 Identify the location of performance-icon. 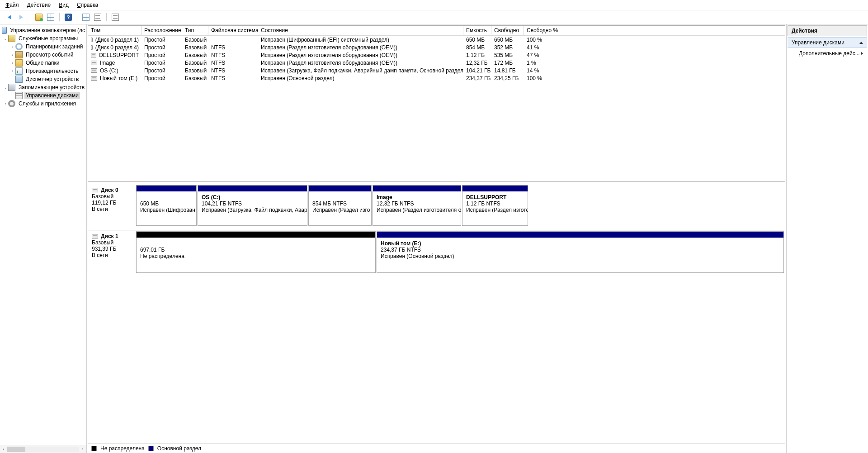
(19, 71).